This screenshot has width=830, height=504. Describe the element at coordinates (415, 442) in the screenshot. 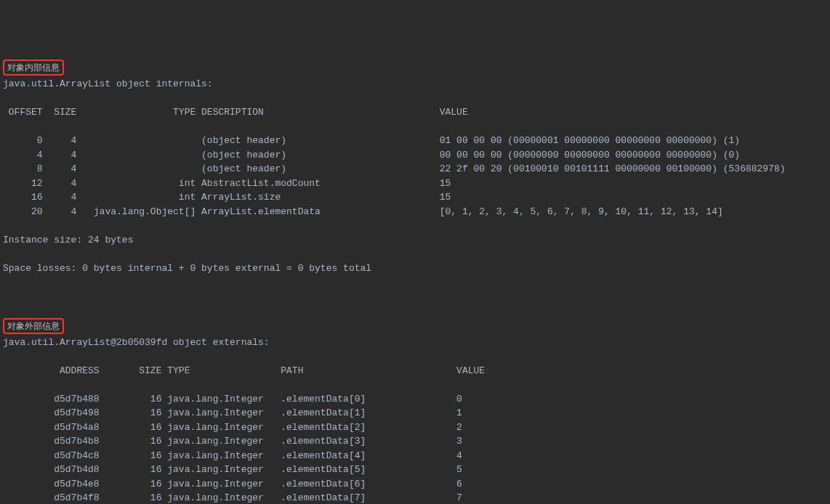

I see `externals-row: d5d7b4b8 16 java.lang.Integer .elementDa…` at that location.